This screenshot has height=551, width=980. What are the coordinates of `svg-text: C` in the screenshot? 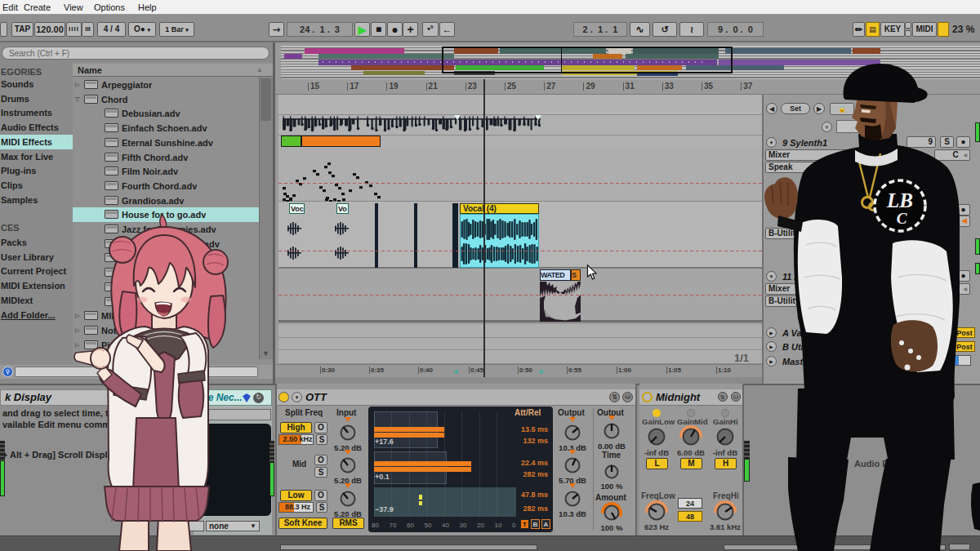 It's located at (902, 219).